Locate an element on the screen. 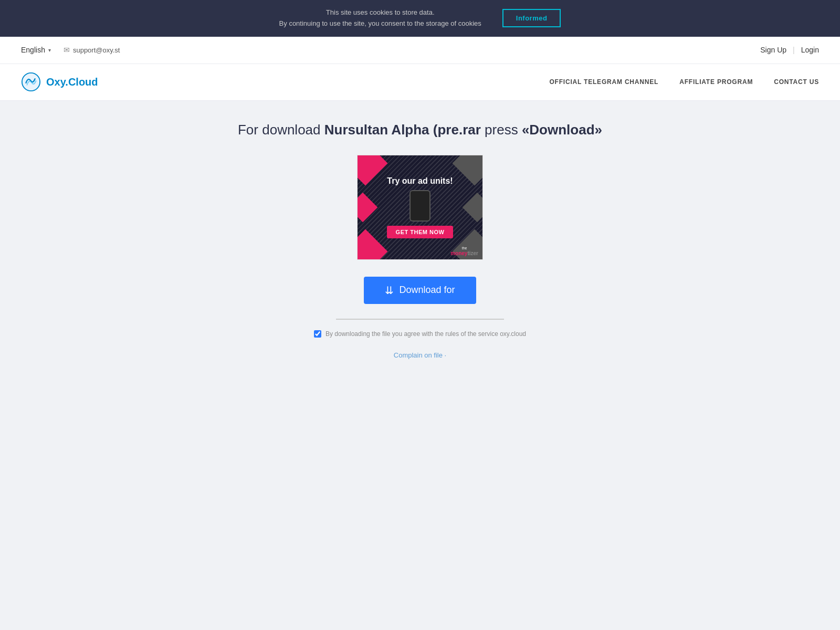 This screenshot has width=840, height=630. language-label: English is located at coordinates (33, 50).